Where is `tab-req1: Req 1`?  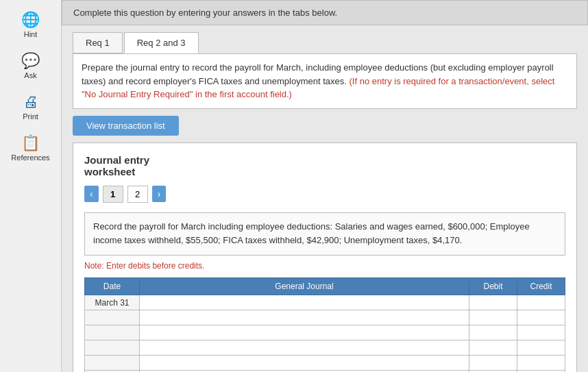
tab-req1: Req 1 is located at coordinates (97, 42).